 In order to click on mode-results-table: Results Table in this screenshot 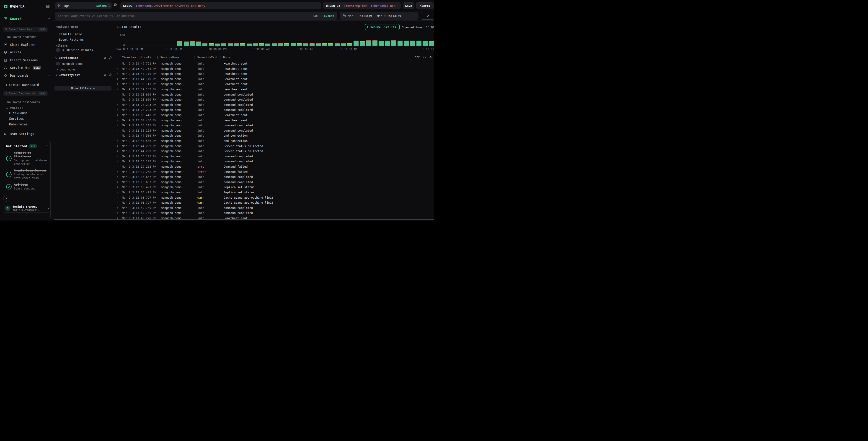, I will do `click(82, 34)`.